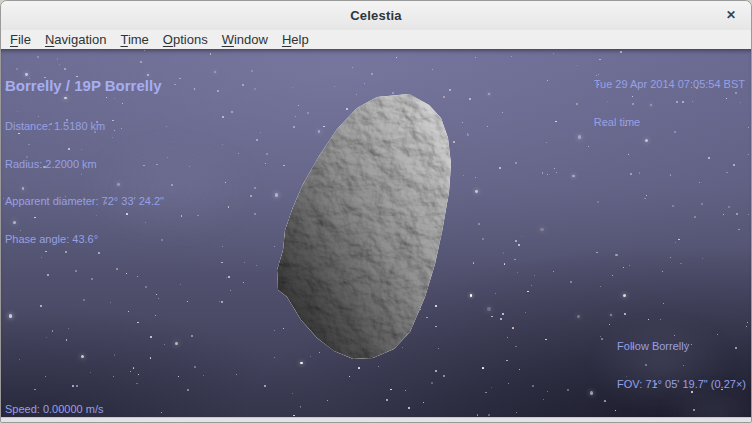 This screenshot has height=423, width=752. Describe the element at coordinates (670, 103) in the screenshot. I see `time-info: Tue 29 Apr 2014 07:05:54 BST Real time` at that location.